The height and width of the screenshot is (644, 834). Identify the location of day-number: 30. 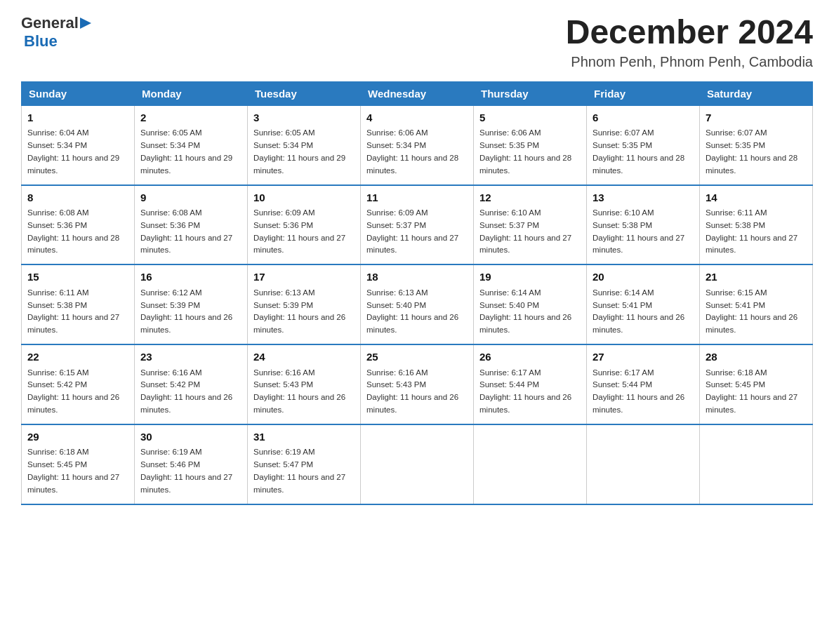
(191, 438).